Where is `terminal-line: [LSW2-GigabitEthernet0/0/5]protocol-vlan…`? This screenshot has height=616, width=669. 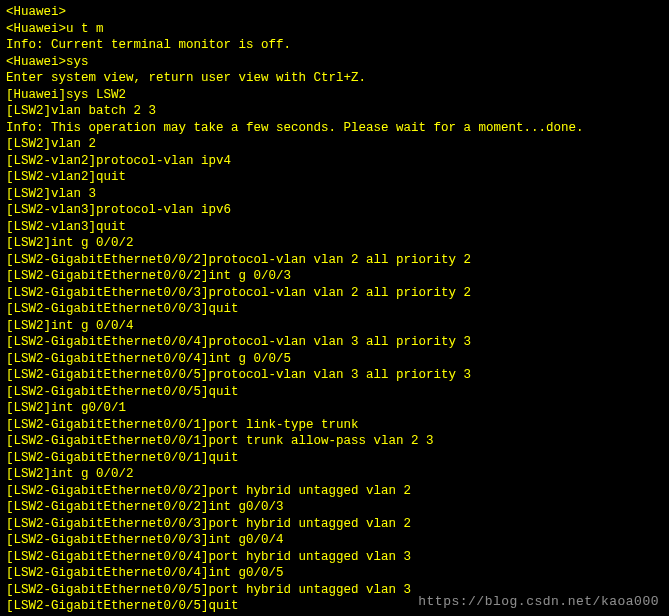
terminal-line: [LSW2-GigabitEthernet0/0/5]protocol-vlan… is located at coordinates (334, 376).